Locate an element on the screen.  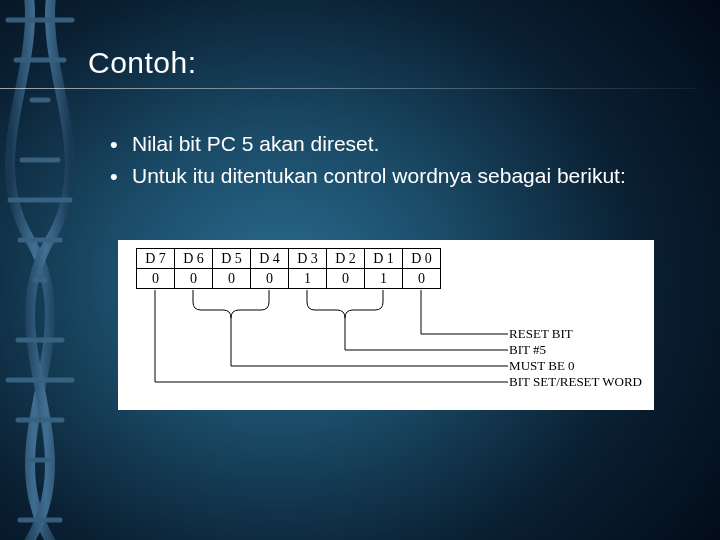
bit-label: BIT SET/RESET WORD is located at coordinates (576, 382).